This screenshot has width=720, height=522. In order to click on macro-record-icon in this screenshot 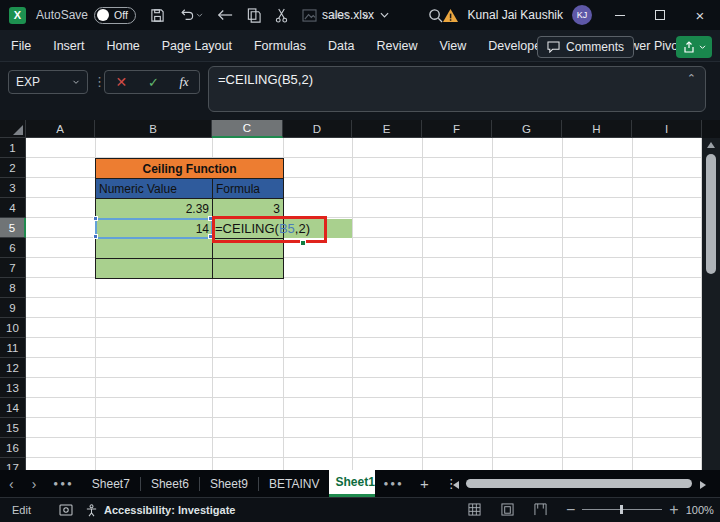, I will do `click(66, 510)`.